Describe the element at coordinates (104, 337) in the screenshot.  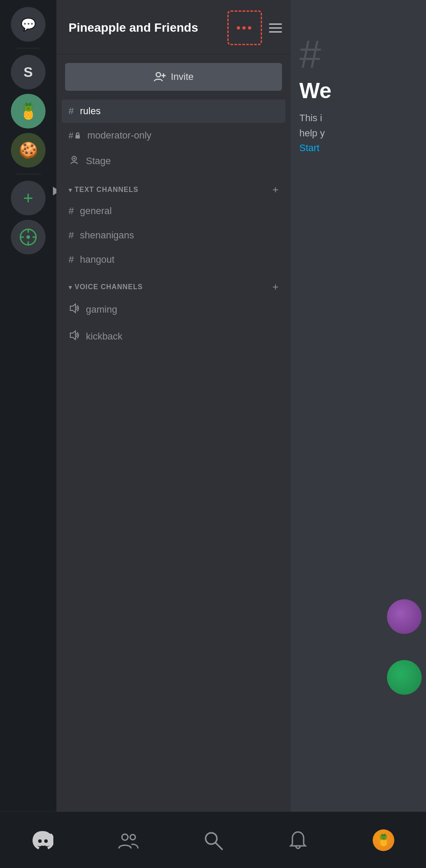
I see `channel-kickback-label: kickback` at that location.